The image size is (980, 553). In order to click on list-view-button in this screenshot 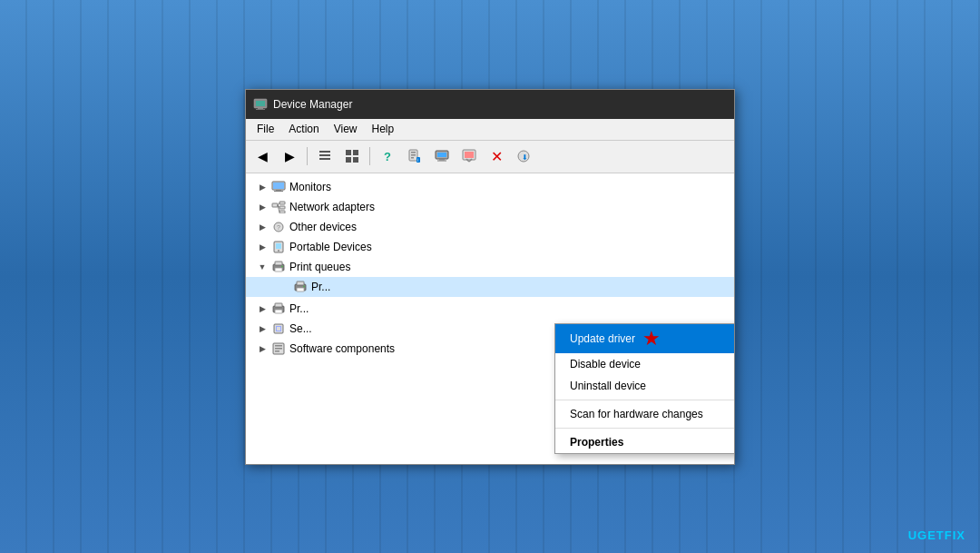, I will do `click(325, 156)`.